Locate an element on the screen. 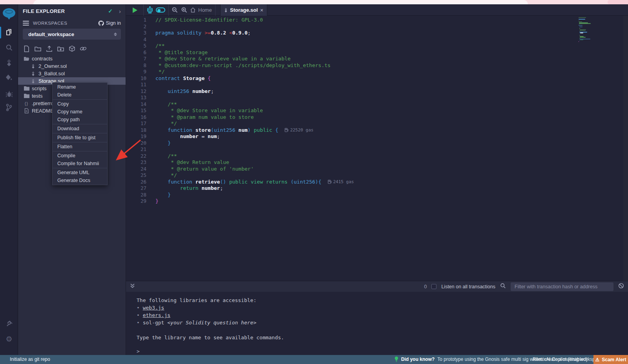 Image resolution: width=628 pixels, height=364 pixels. solidity-file-icon is located at coordinates (226, 10).